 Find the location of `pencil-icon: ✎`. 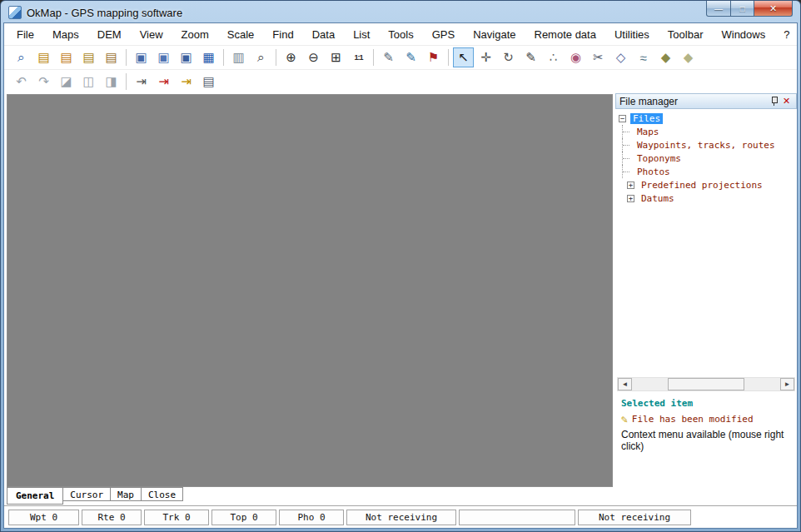

pencil-icon: ✎ is located at coordinates (624, 420).